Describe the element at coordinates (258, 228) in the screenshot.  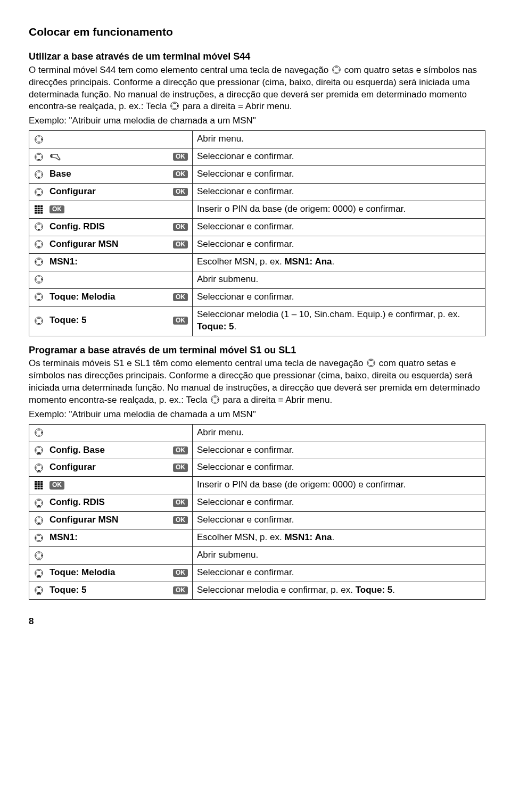
I see `table-row: Config. RDISOKSeleccionar e confirmar.` at that location.